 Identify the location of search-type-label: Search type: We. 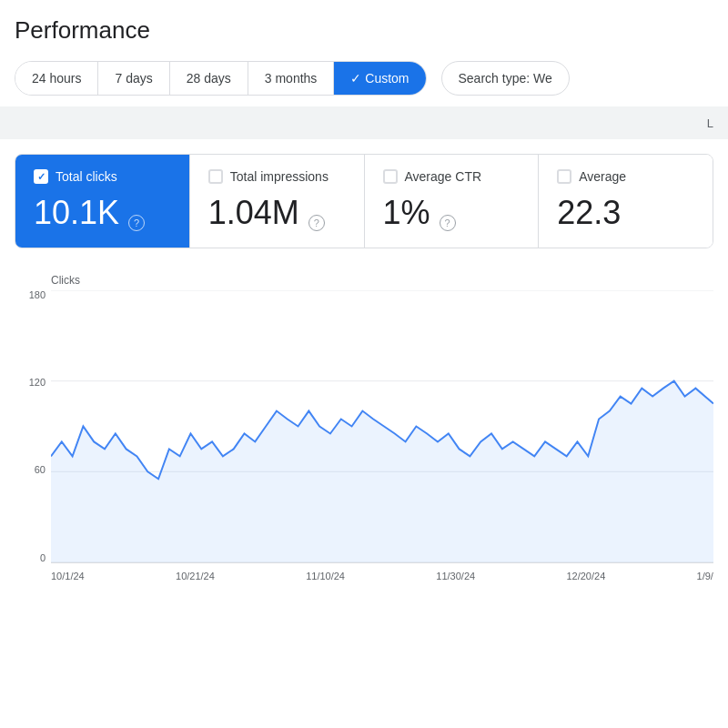
(506, 78).